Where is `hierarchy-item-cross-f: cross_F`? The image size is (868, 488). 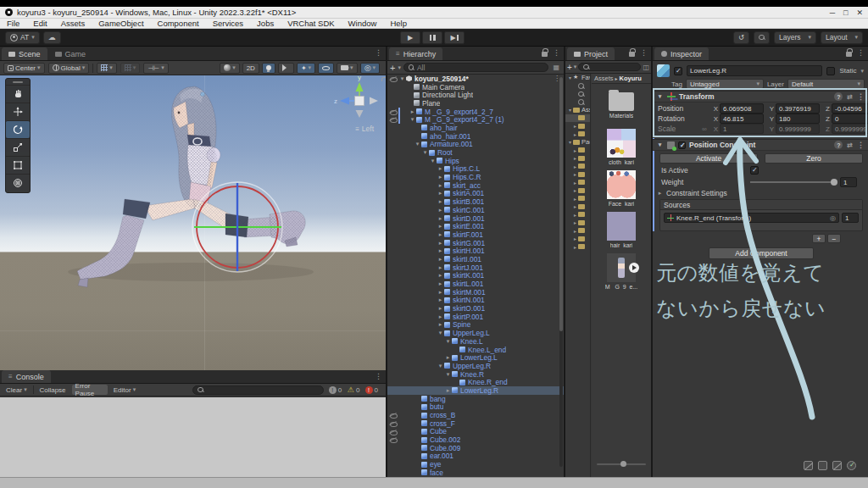
hierarchy-item-cross-f: cross_F is located at coordinates (476, 424).